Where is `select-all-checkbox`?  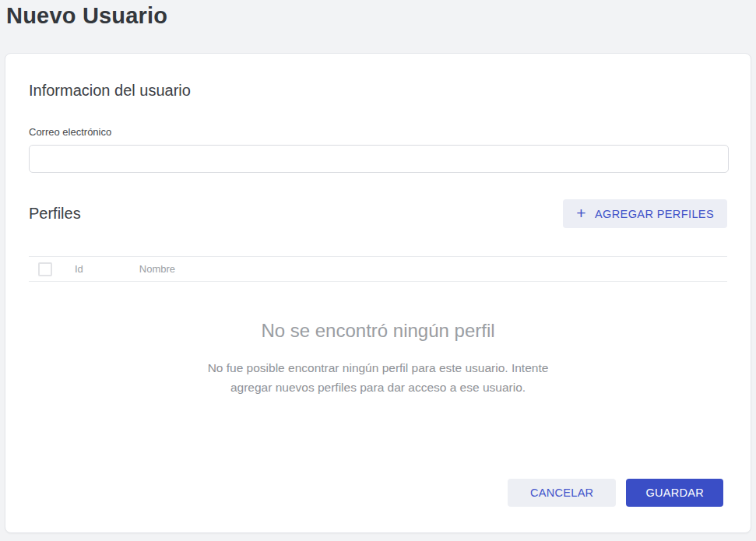
select-all-checkbox is located at coordinates (45, 269).